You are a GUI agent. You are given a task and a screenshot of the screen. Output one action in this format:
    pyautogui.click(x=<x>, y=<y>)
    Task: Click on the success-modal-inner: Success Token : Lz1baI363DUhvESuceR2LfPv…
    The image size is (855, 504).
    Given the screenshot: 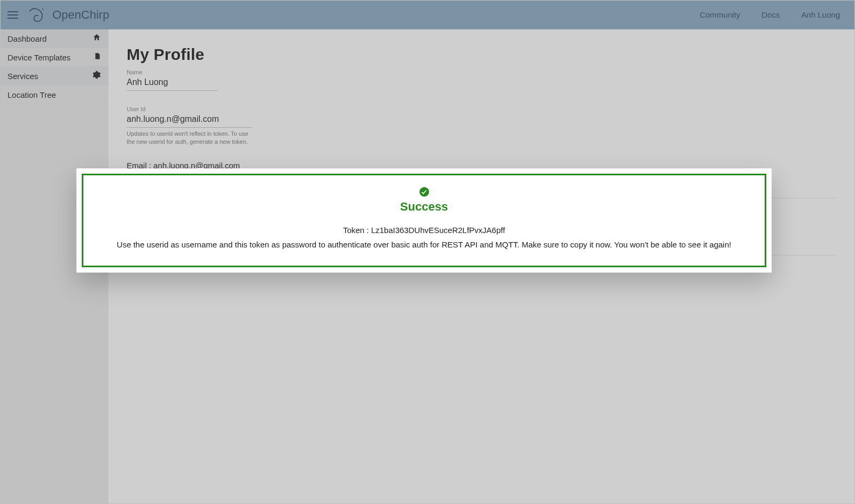 What is the action you would take?
    pyautogui.click(x=424, y=220)
    